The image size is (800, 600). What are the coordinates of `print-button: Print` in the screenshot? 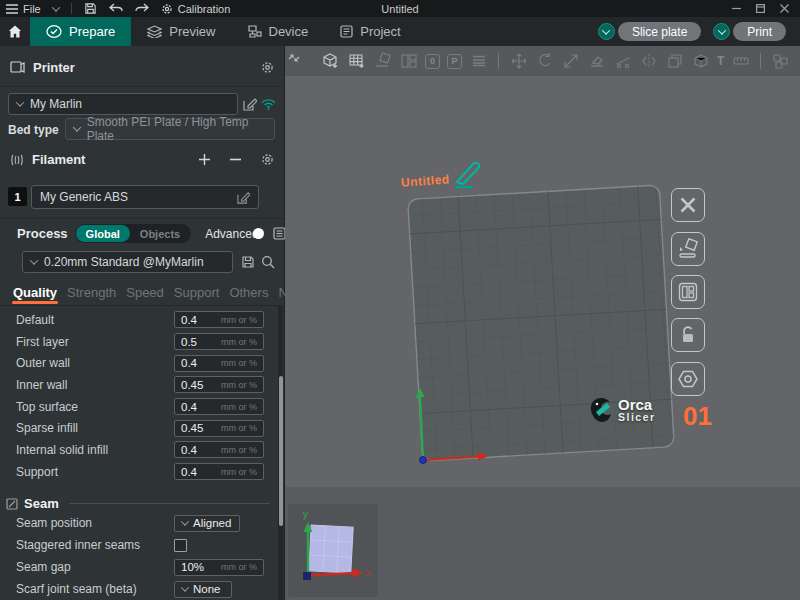 It's located at (760, 32).